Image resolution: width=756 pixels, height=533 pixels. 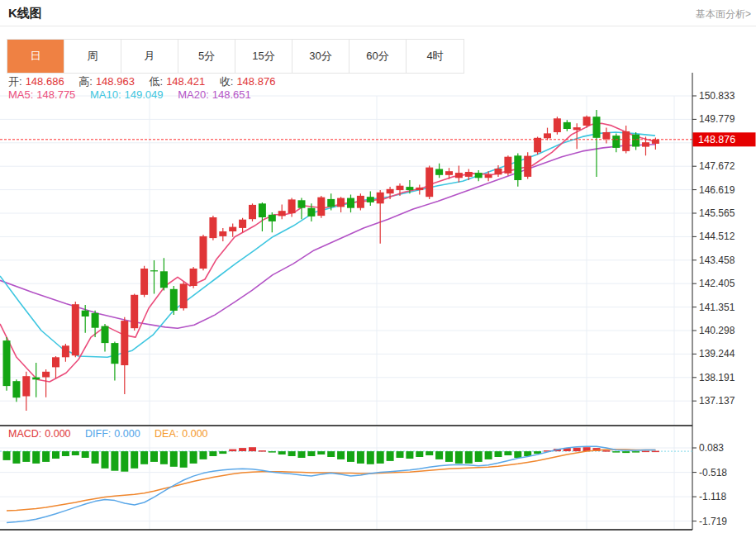 What do you see at coordinates (435, 56) in the screenshot?
I see `tab-4hour: 4时` at bounding box center [435, 56].